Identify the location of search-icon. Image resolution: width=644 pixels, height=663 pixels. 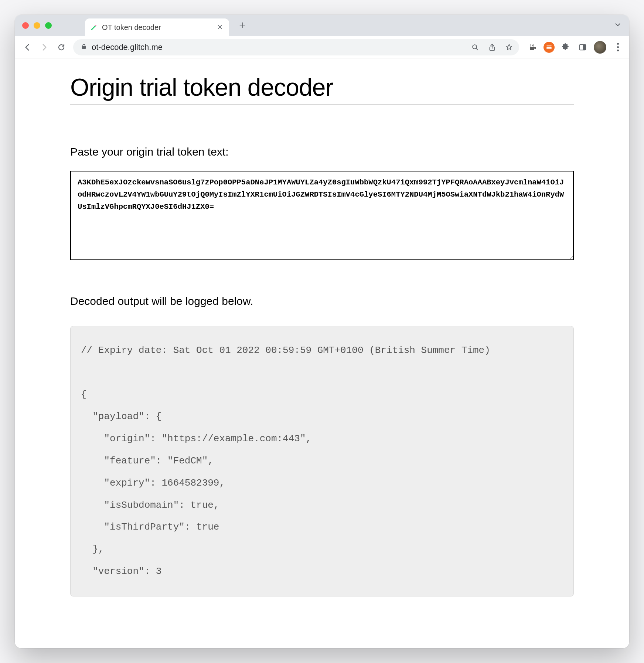
(475, 47).